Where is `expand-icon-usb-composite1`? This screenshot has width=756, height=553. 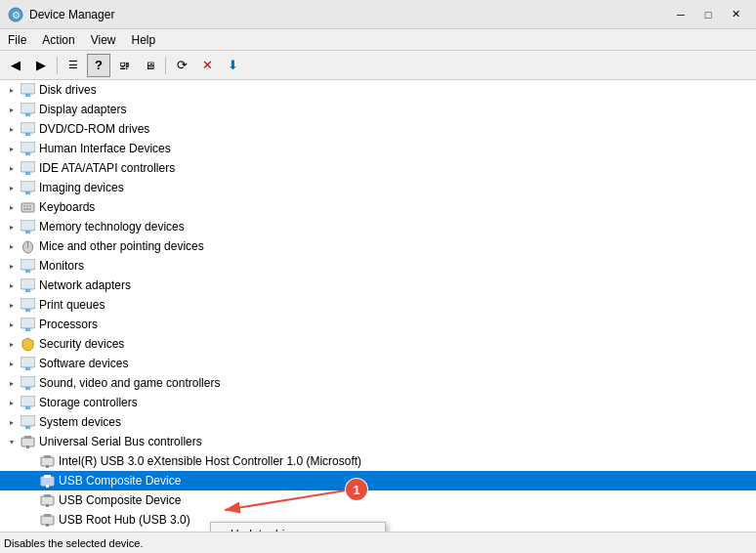
expand-icon-usb-composite1 is located at coordinates (31, 481).